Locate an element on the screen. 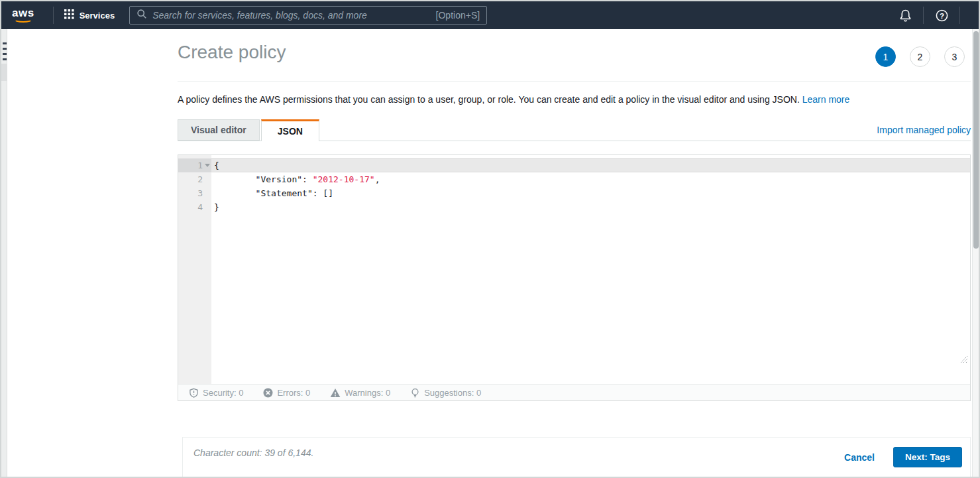 The width and height of the screenshot is (980, 478). wizard-footer: Character count: 39 of 6,144. Cancel Nex… is located at coordinates (576, 457).